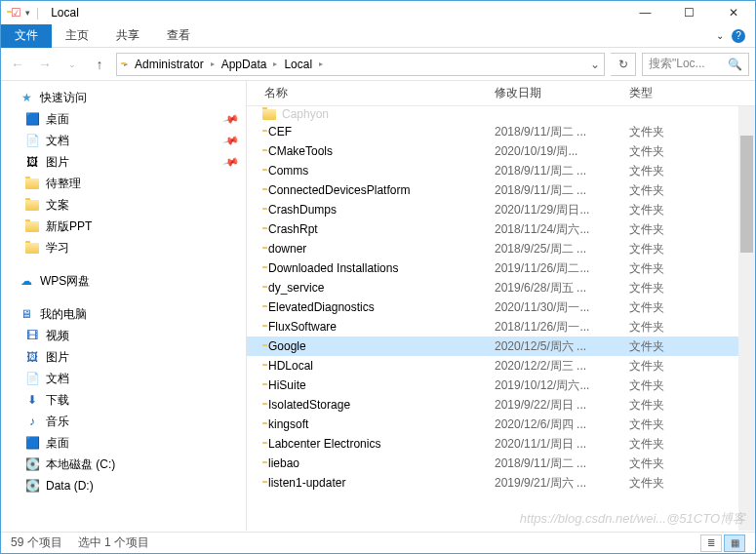  Describe the element at coordinates (747, 318) in the screenshot. I see `scrollbar` at that location.